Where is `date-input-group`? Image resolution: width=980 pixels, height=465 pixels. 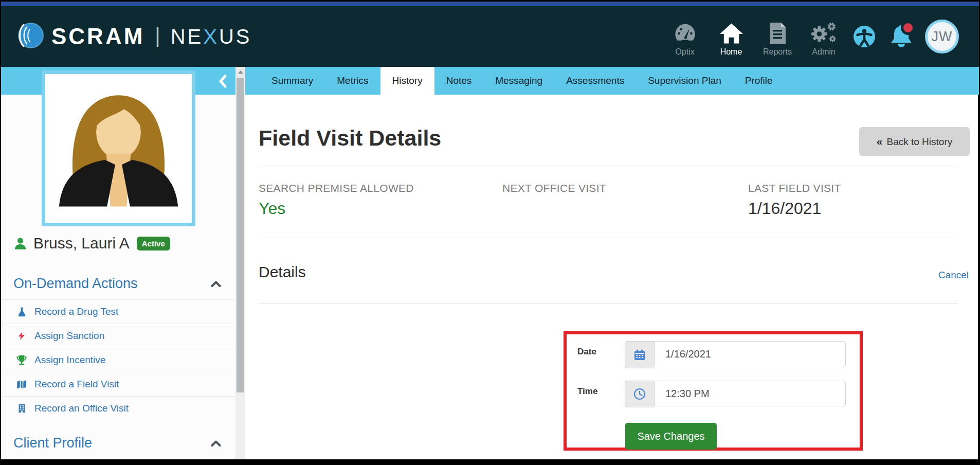 date-input-group is located at coordinates (735, 355).